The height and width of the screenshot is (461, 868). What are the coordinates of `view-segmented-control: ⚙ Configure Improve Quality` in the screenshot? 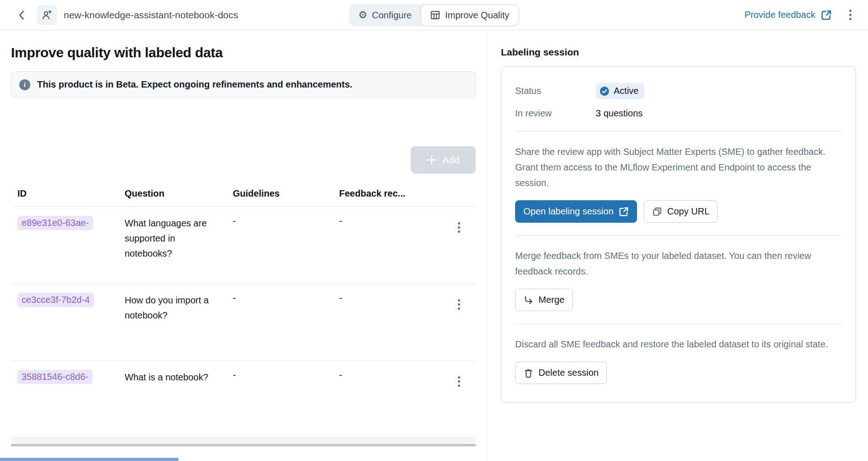 It's located at (434, 15).